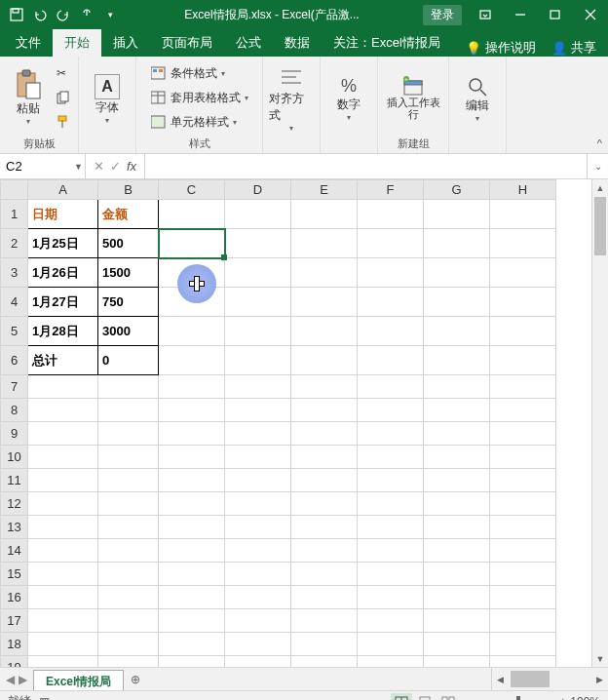  Describe the element at coordinates (324, 481) in the screenshot. I see `cell-E11` at that location.